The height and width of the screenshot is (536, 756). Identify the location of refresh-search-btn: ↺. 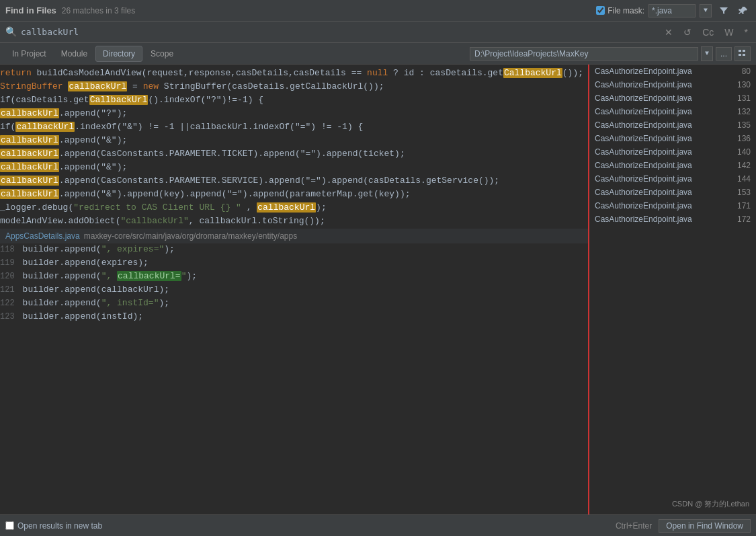
(687, 32).